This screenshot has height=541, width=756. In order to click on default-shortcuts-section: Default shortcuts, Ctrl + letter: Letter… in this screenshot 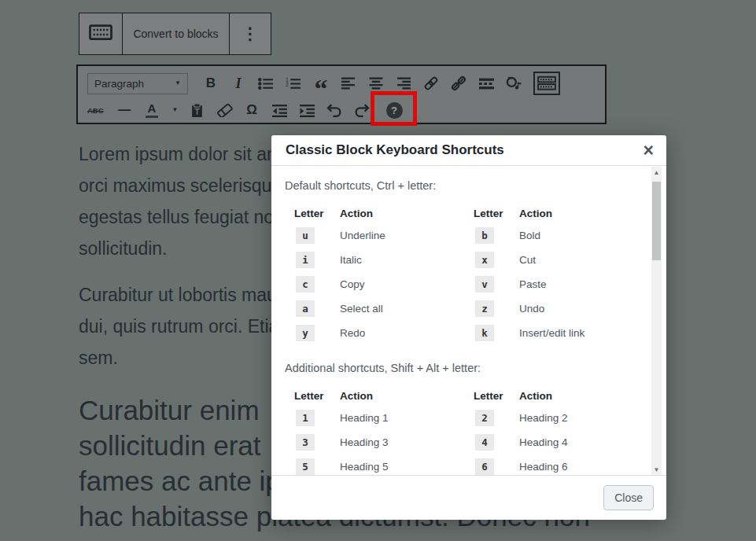, I will do `click(458, 263)`.